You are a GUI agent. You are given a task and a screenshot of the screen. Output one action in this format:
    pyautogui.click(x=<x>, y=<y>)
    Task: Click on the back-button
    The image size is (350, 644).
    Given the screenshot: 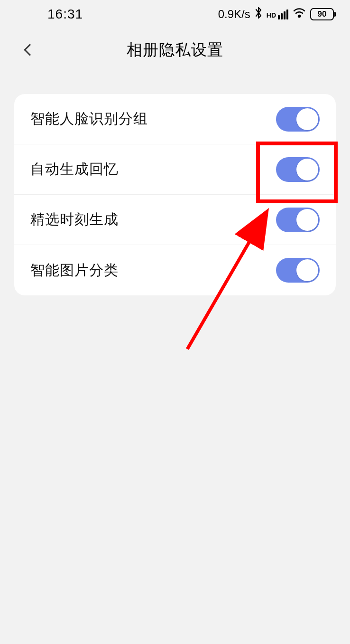 What is the action you would take?
    pyautogui.click(x=28, y=50)
    